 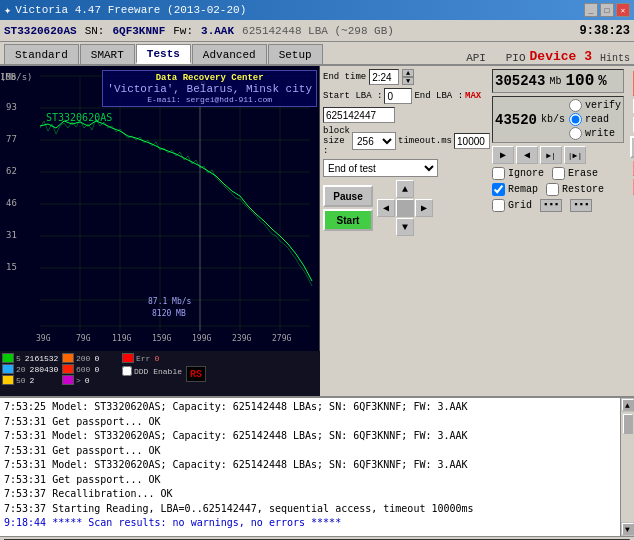 What do you see at coordinates (595, 120) in the screenshot?
I see `read-radio-label: read` at bounding box center [595, 120].